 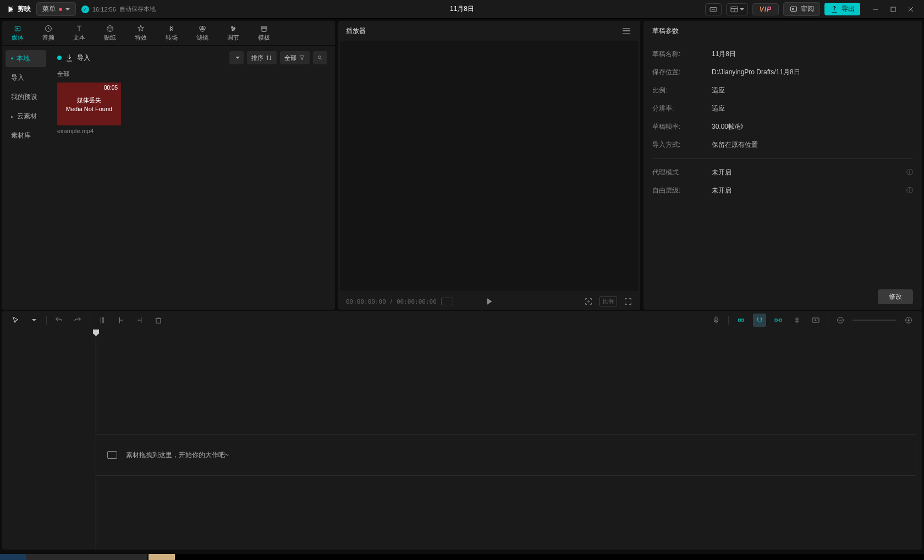 I want to click on tab-label: 贴纸, so click(x=110, y=37).